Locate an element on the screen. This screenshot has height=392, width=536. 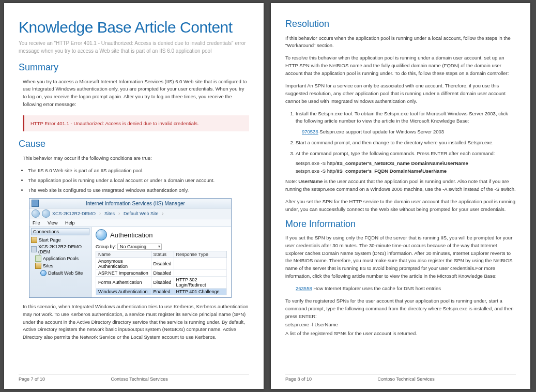
article-subtitle: You receive an "HTTP Error 401.1 - Unaut… is located at coordinates (134, 47).